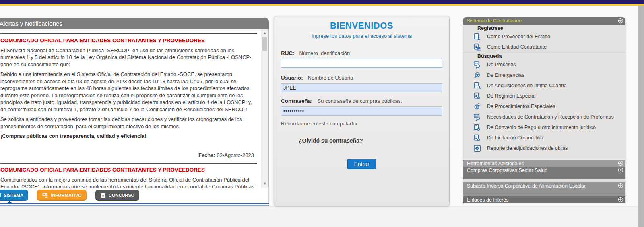 Image resolution: width=644 pixels, height=227 pixels. Describe the element at coordinates (14, 195) in the screenshot. I see `tab-sistema: SISTEMA` at that location.